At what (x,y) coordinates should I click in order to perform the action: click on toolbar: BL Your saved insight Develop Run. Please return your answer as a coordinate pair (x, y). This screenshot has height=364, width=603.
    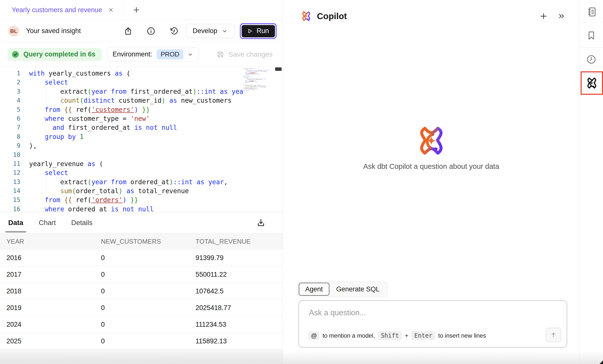
    Looking at the image, I should click on (141, 31).